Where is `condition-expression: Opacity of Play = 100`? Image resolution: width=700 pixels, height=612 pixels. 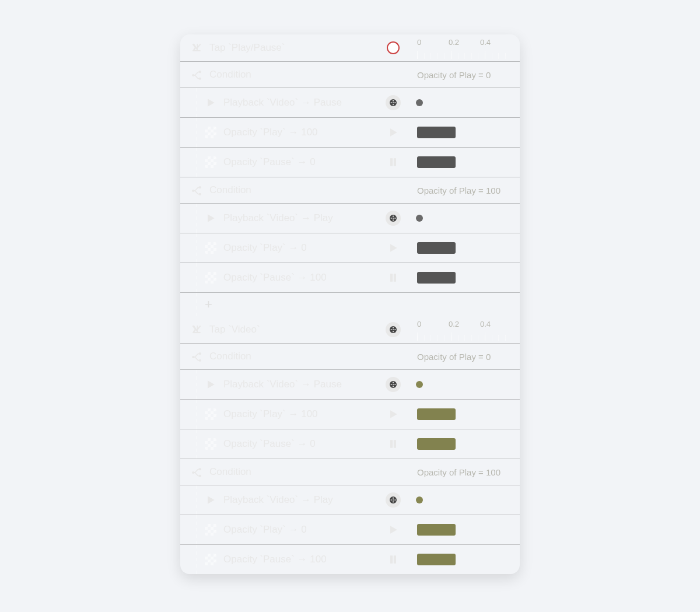 condition-expression: Opacity of Play = 100 is located at coordinates (459, 473).